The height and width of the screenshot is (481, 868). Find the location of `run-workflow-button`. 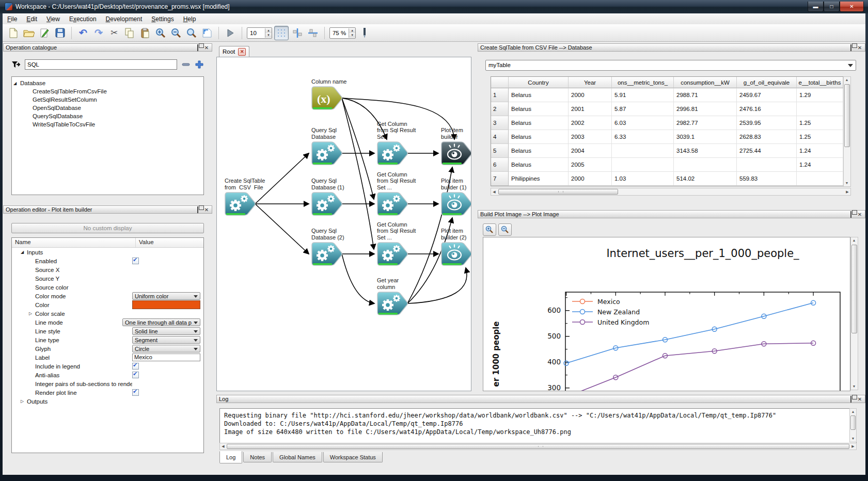

run-workflow-button is located at coordinates (230, 33).